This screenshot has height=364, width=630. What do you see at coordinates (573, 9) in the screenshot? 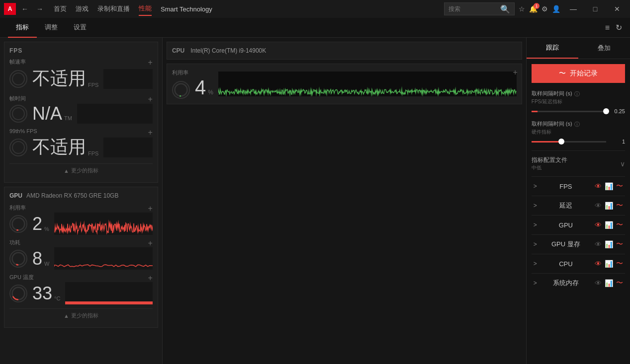
I see `minimize-button: —` at bounding box center [573, 9].